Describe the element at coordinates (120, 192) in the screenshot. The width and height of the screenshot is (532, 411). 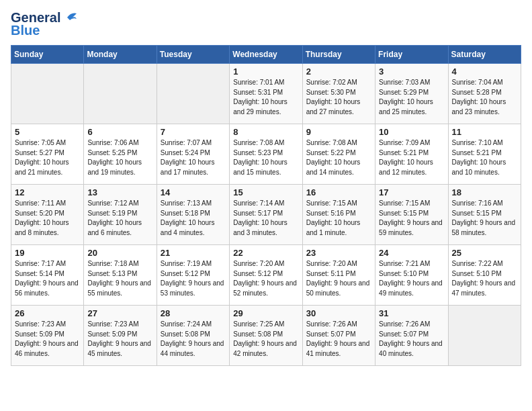
I see `day-number: 13` at that location.